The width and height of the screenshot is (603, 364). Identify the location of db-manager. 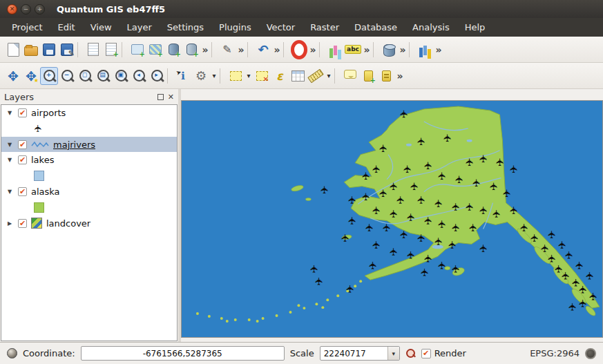
(389, 50).